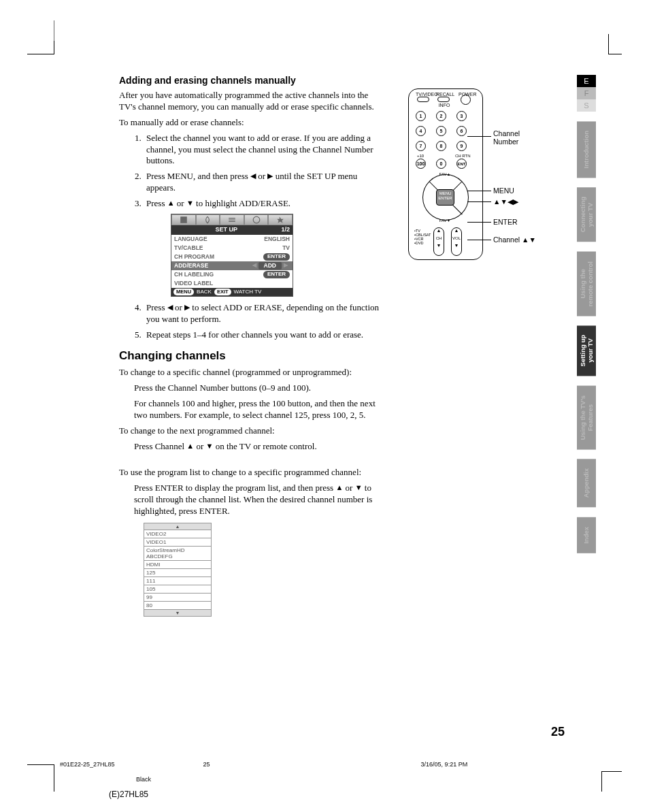  Describe the element at coordinates (446, 174) in the screenshot. I see `remote-body: TV/VIDEO RECALL POWER INFO 123456789 +10…` at that location.